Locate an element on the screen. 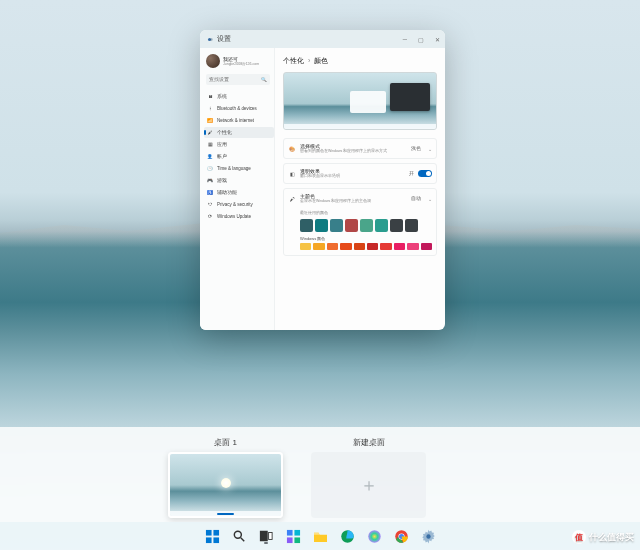 Image resolution: width=640 pixels, height=550 pixels. transparency-toggle is located at coordinates (425, 174).